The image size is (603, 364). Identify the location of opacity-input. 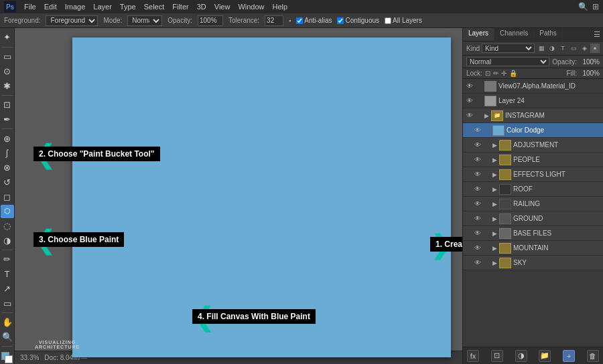
(210, 21).